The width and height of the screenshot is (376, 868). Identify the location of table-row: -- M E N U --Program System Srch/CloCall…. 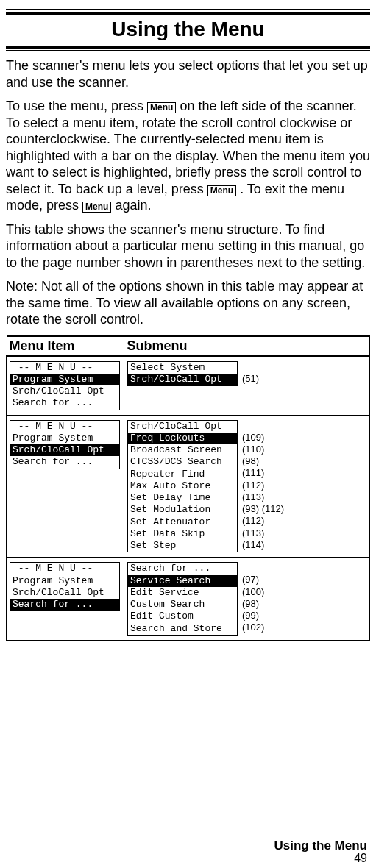
(188, 385).